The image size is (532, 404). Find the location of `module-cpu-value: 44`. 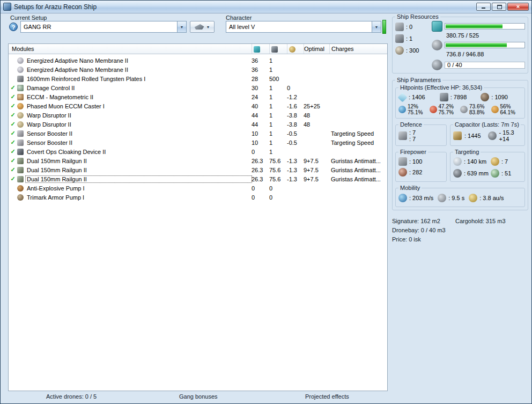

module-cpu-value: 44 is located at coordinates (261, 115).